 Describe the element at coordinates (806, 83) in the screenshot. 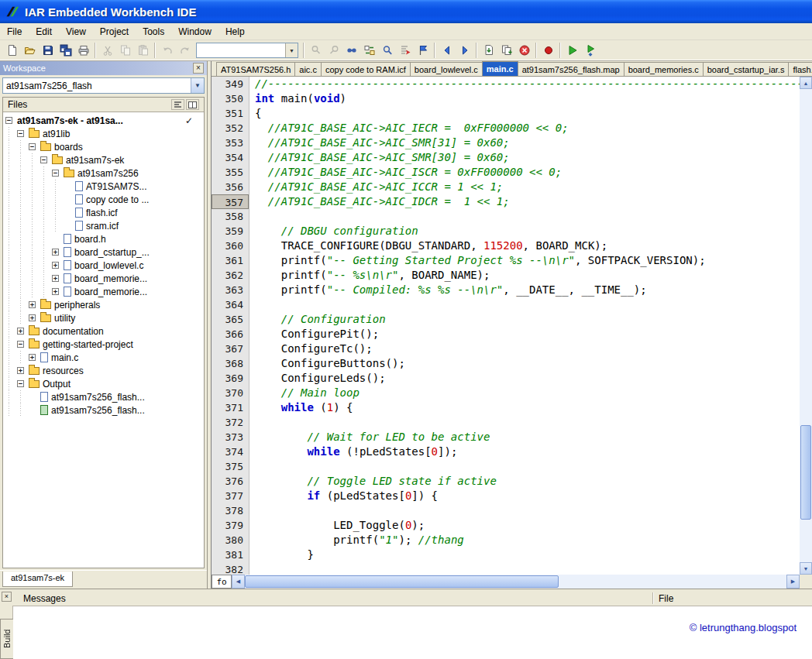

I see `scroll-up-icon: ▲` at that location.